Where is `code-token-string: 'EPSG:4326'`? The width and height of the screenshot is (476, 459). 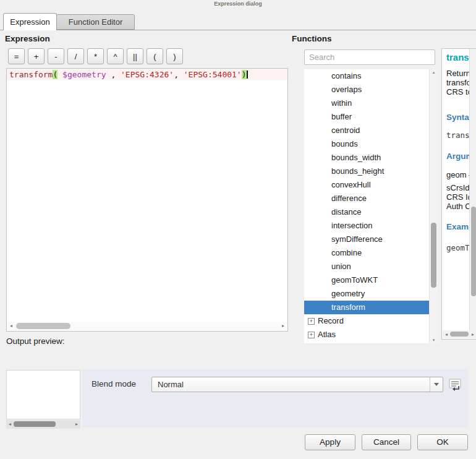 code-token-string: 'EPSG:4326' is located at coordinates (147, 74).